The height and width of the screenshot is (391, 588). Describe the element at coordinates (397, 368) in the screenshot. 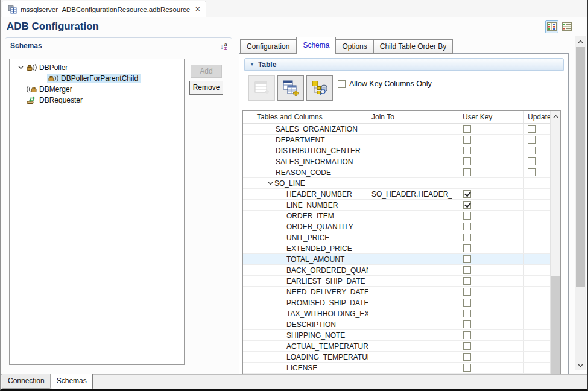

I see `table-row: LICENSE` at that location.